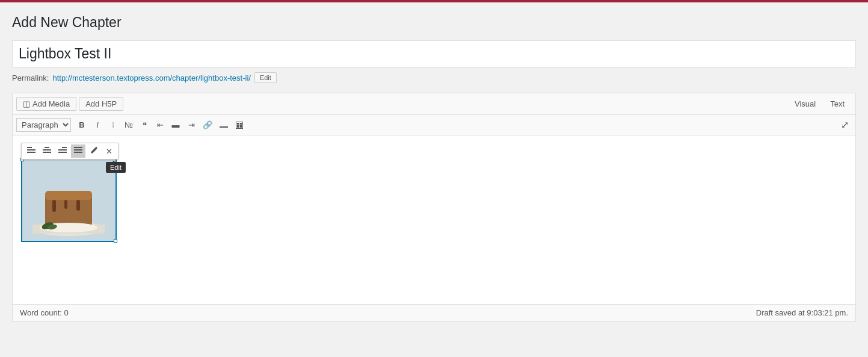 The width and height of the screenshot is (868, 357). I want to click on tab-visual: Visual, so click(805, 104).